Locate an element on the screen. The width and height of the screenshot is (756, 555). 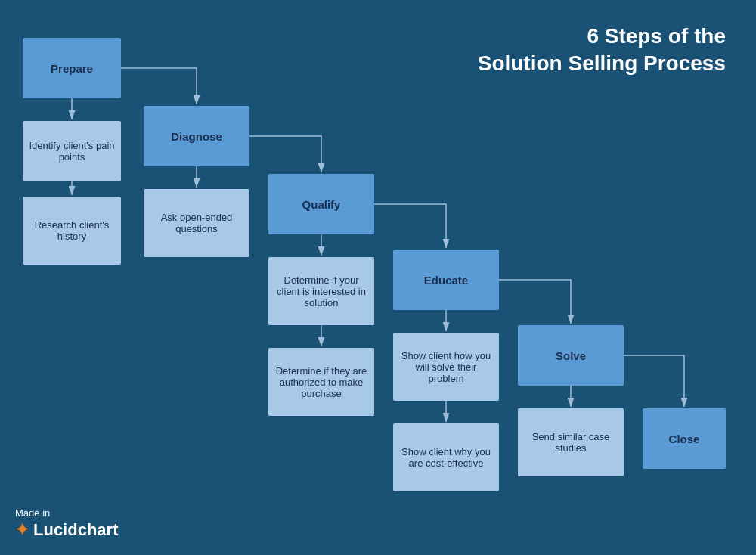
lucidchart-logo: Made in ✦ Lucidchart is located at coordinates (67, 523).